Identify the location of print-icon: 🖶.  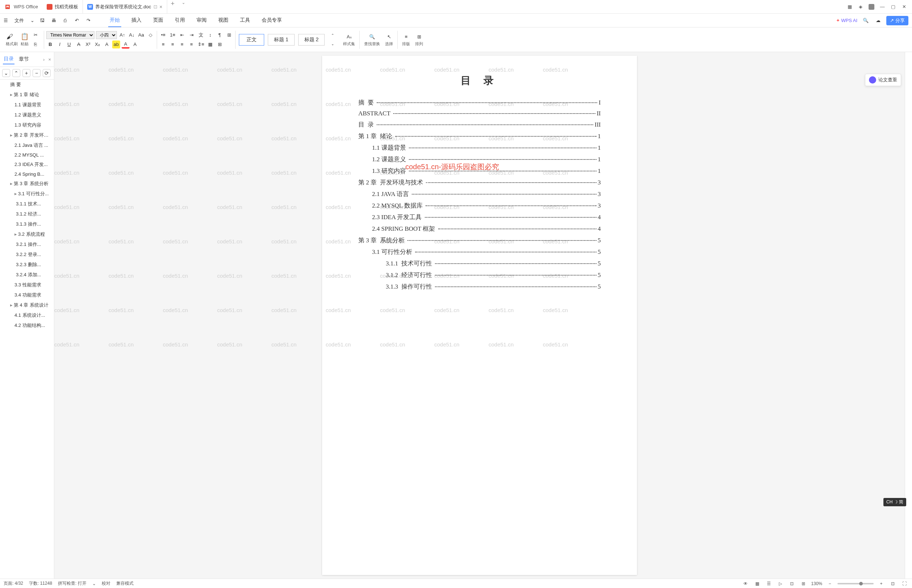
(53, 21).